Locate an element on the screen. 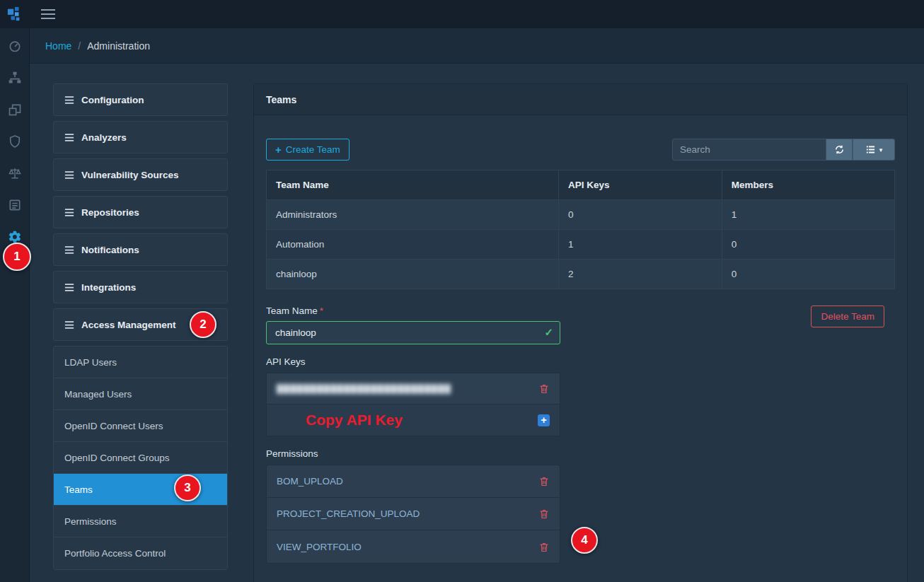 Image resolution: width=924 pixels, height=582 pixels. subnav-openid-connect-groups: OpenID Connect Groups is located at coordinates (140, 458).